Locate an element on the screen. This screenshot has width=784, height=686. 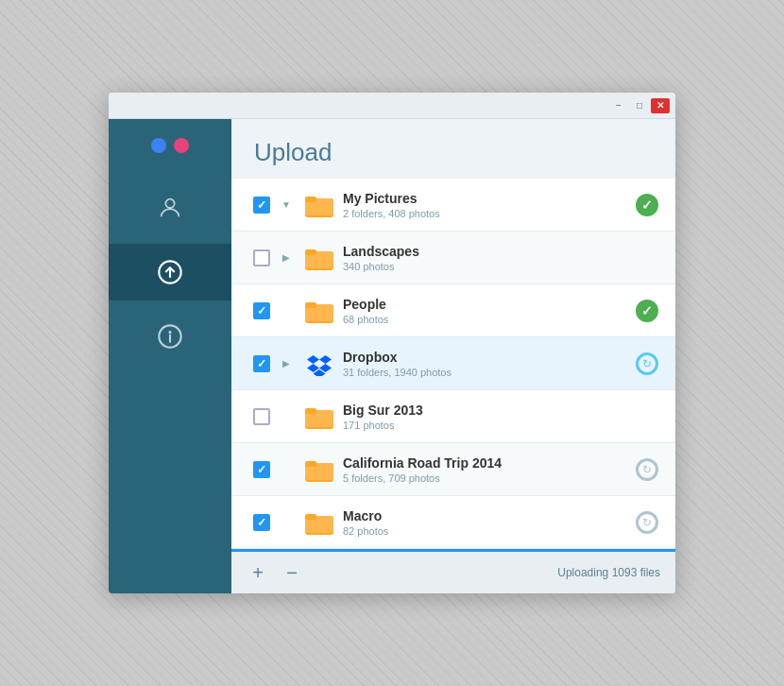
file-info-california: California Road Trip 2014 5 folders, 709… is located at coordinates (488, 470).